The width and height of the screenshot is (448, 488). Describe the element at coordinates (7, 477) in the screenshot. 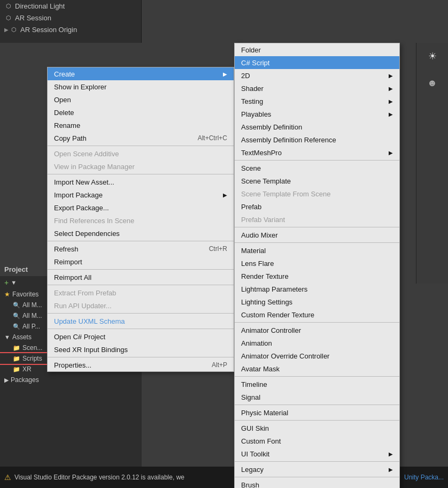

I see `warning-icon: ⚠` at that location.